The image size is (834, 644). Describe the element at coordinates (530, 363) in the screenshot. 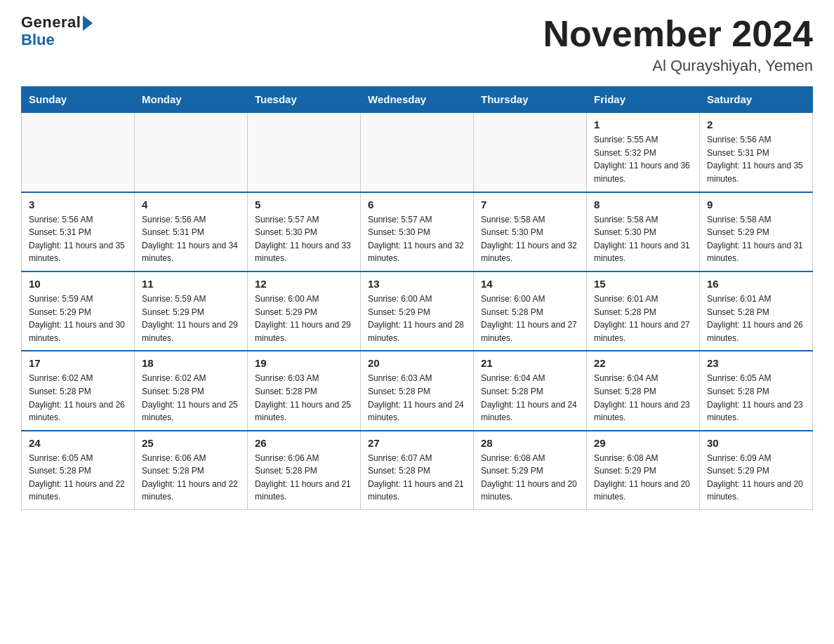

I see `day-number: 21` at that location.